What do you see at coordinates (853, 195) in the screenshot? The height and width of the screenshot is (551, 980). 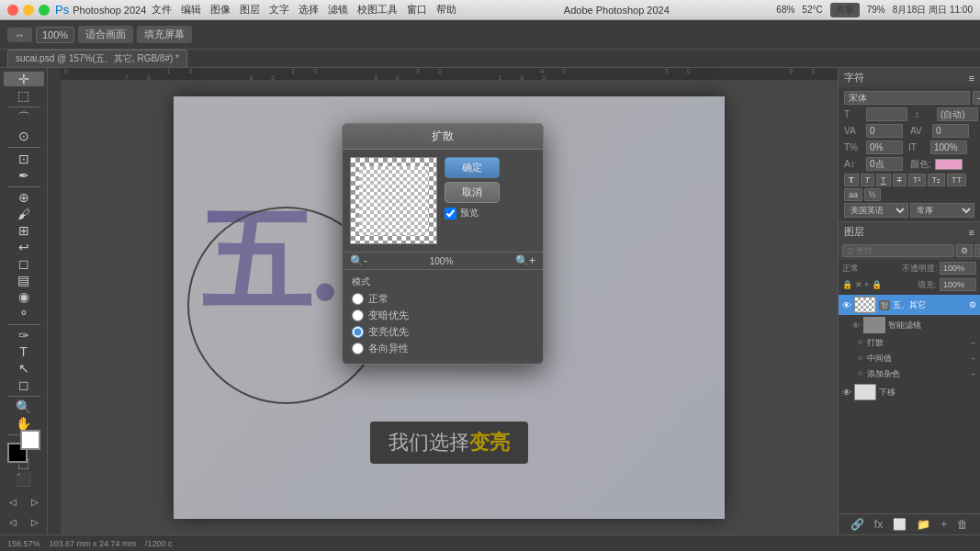 I see `lowercase-btn: aa` at bounding box center [853, 195].